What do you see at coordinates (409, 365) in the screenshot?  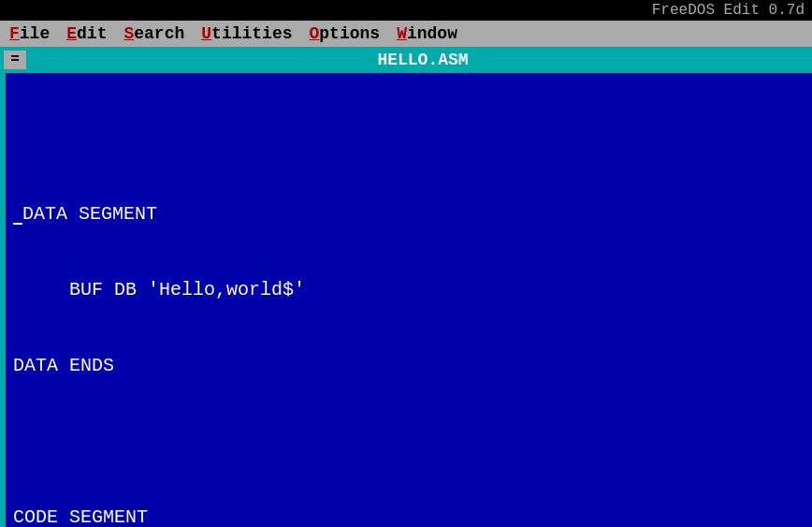 I see `code-line-3: DATA ENDS` at bounding box center [409, 365].